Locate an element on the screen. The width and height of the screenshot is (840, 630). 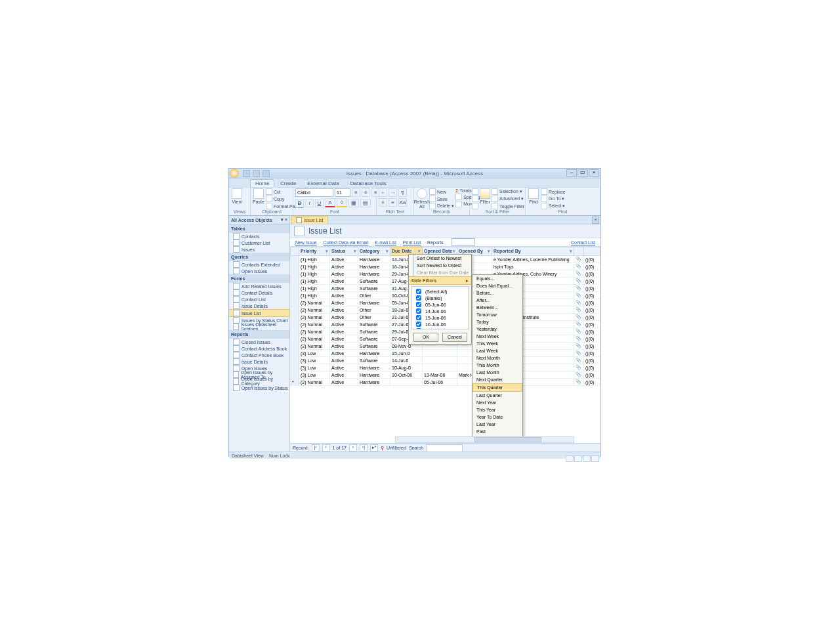
date-filter-this-week: This Week is located at coordinates (497, 344).